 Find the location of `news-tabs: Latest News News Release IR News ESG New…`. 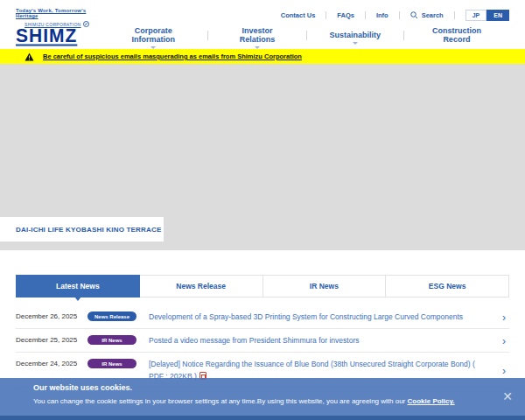

news-tabs: Latest News News Release IR News ESG New… is located at coordinates (262, 286).